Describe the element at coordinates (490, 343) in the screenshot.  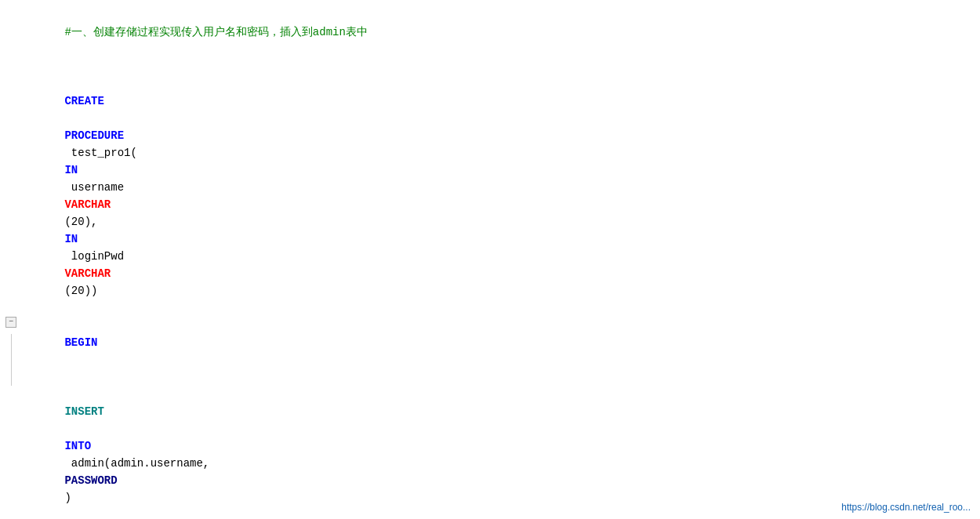
I see `line-4: − BEGIN` at that location.